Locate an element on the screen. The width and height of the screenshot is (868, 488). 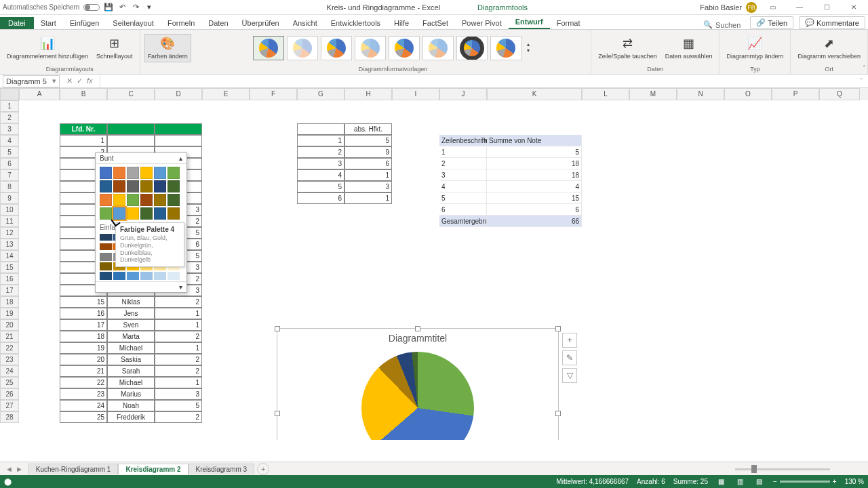
col-header-D: D is located at coordinates (178, 94).